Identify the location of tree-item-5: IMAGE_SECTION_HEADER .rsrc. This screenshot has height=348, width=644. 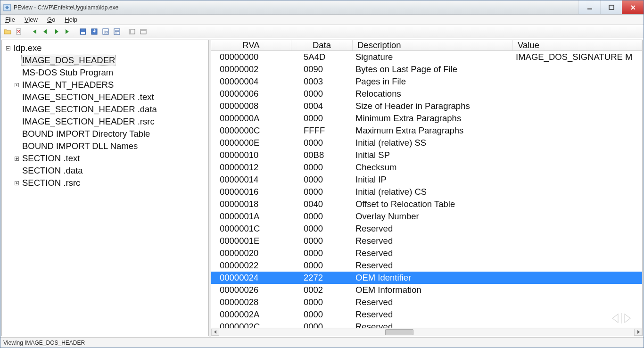
(105, 122).